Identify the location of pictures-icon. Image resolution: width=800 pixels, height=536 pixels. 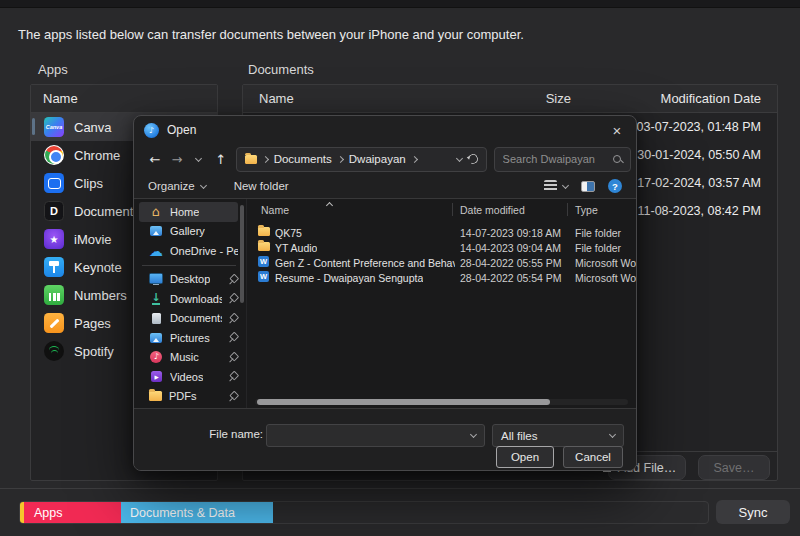
(156, 338).